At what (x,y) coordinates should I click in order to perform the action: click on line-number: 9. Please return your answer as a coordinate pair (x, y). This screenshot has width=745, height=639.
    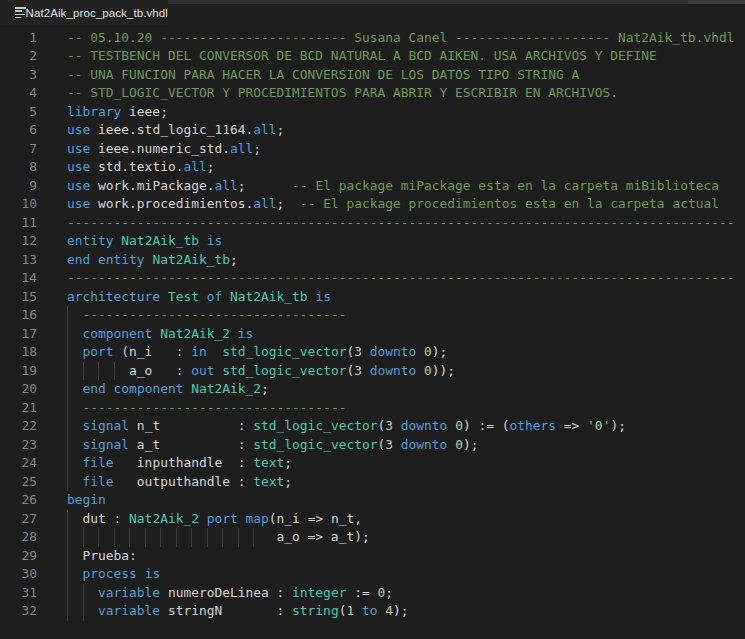
    Looking at the image, I should click on (18, 186).